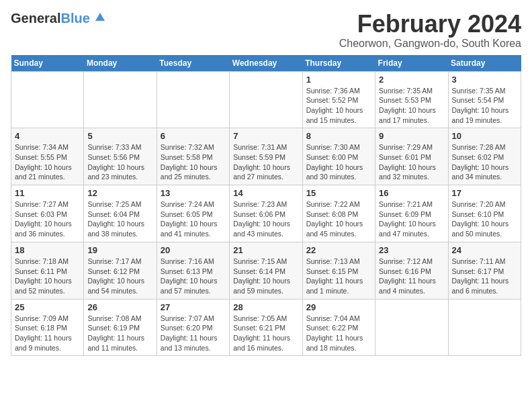 Image resolution: width=532 pixels, height=411 pixels. I want to click on day-info: Sunrise: 7:35 AMSunset: 5:53 PMDaylight:…, so click(411, 106).